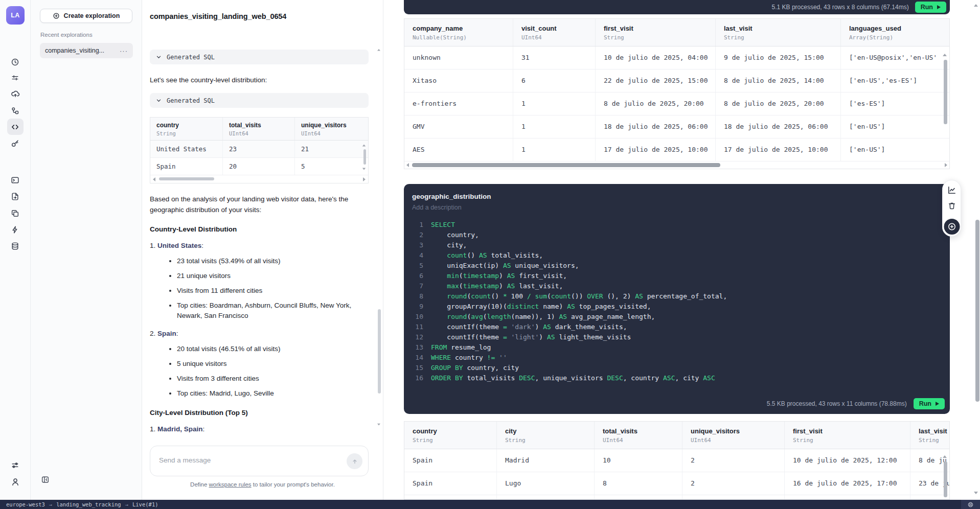 This screenshot has height=509, width=980. What do you see at coordinates (677, 81) in the screenshot?
I see `table-row: Xitaso622 de julio de 2025, 15:008 de ju…` at bounding box center [677, 81].